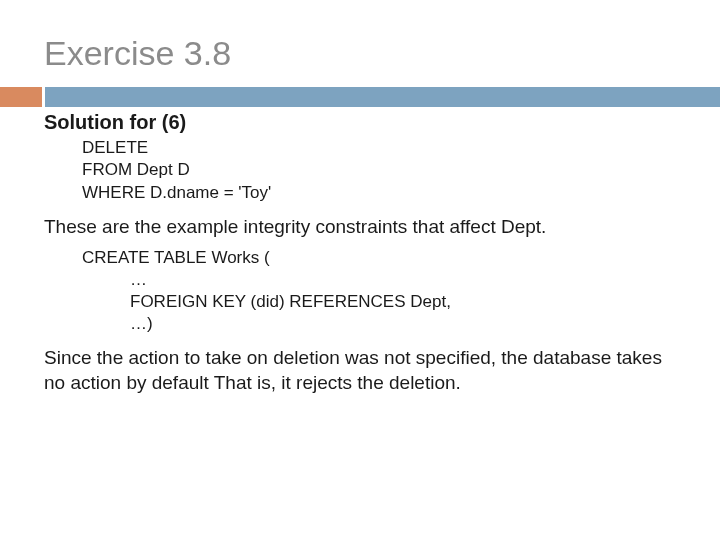  What do you see at coordinates (403, 302) in the screenshot?
I see `code-line: FOREIGN KEY (did) REFERENCES Dept,` at bounding box center [403, 302].